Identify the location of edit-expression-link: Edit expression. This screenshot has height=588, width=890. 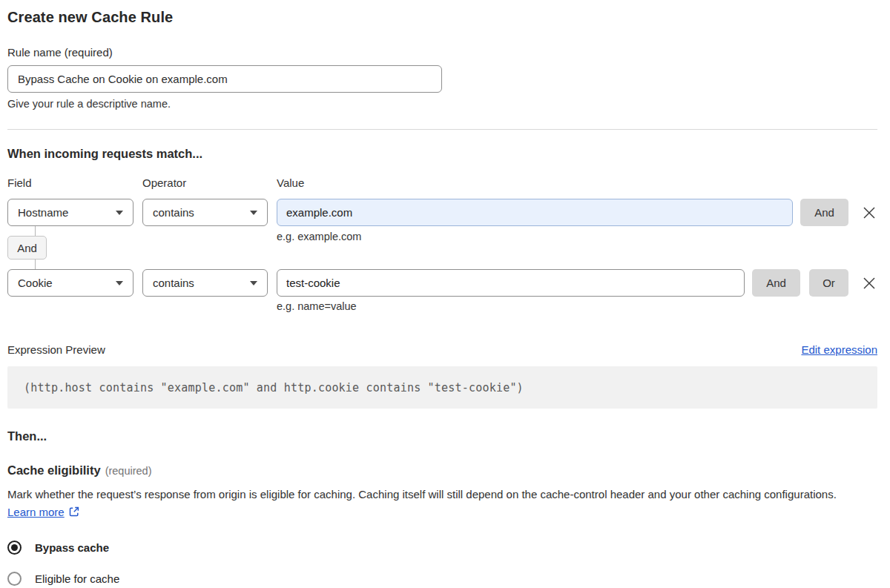
(840, 350).